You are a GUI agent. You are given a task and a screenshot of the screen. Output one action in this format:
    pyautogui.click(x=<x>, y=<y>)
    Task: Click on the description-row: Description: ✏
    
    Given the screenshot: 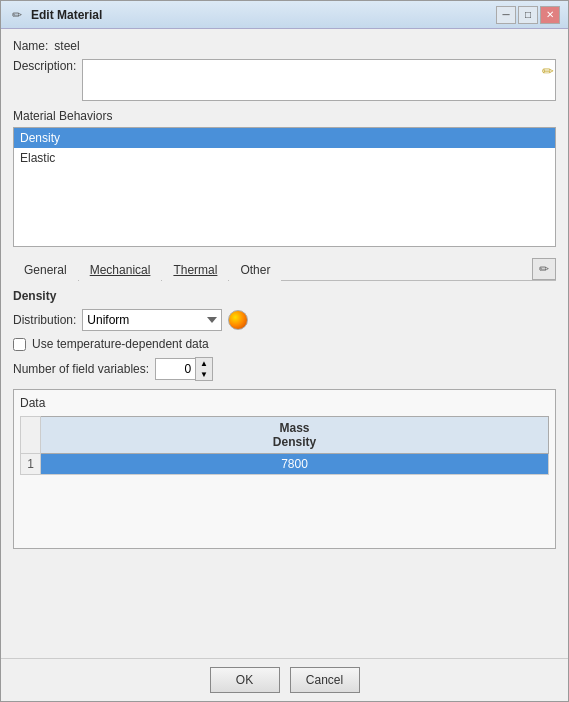 What is the action you would take?
    pyautogui.click(x=284, y=80)
    